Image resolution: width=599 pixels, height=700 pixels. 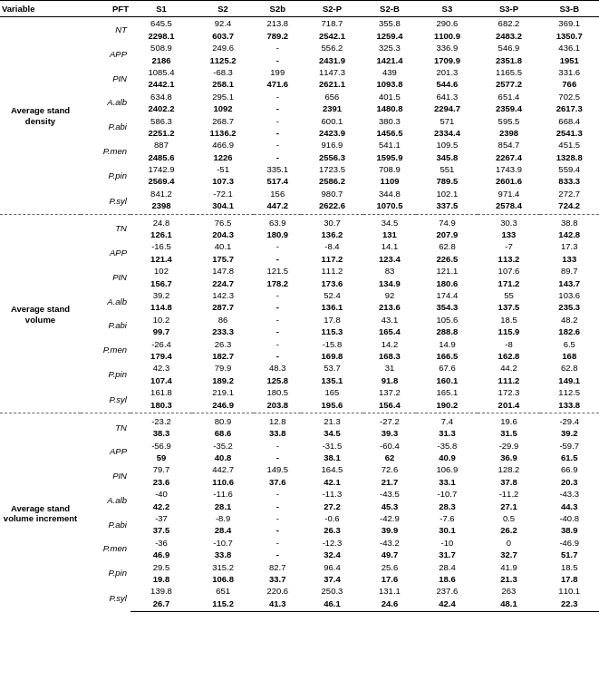 What do you see at coordinates (161, 283) in the screenshot?
I see `data-cell: 156.7` at bounding box center [161, 283].